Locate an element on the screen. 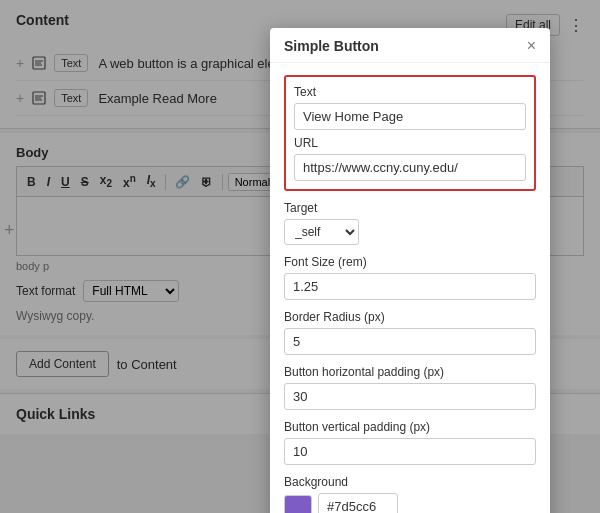 Image resolution: width=600 pixels, height=513 pixels. modal-title: Simple Button is located at coordinates (332, 46).